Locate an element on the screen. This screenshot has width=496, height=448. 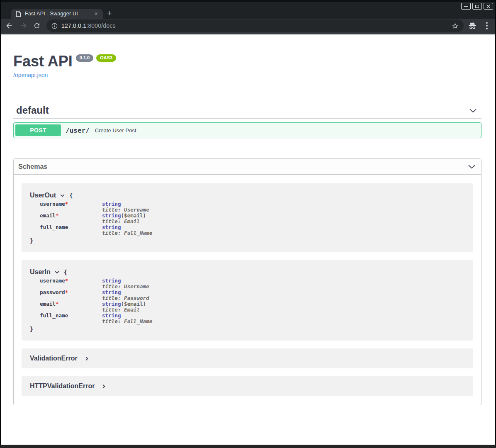
field-title-line: title: Full_Name is located at coordinates (127, 233).